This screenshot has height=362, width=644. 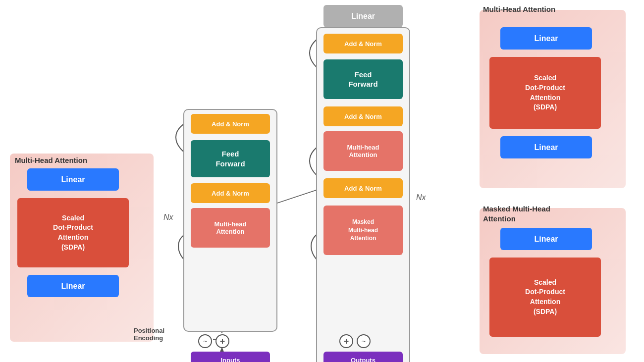 I want to click on wave-symbol-dec: ~, so click(x=364, y=341).